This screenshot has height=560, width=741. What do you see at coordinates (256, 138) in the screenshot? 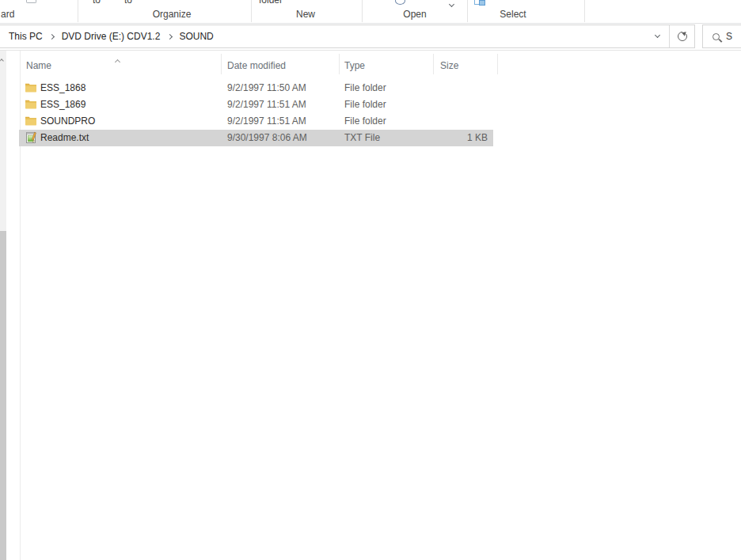
I see `file-row-readme-selected: Readme.txt 9/30/1997 8:06 AM TXT File 1 …` at bounding box center [256, 138].